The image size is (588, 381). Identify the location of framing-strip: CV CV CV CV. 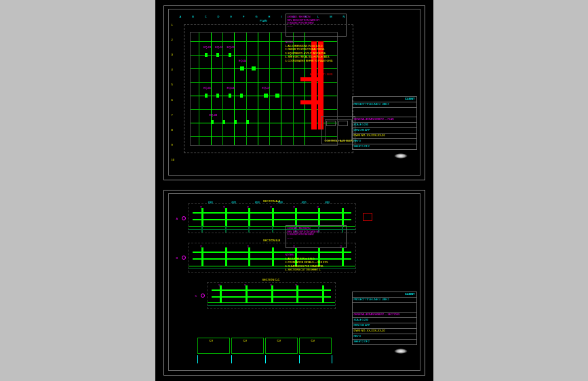
(265, 349).